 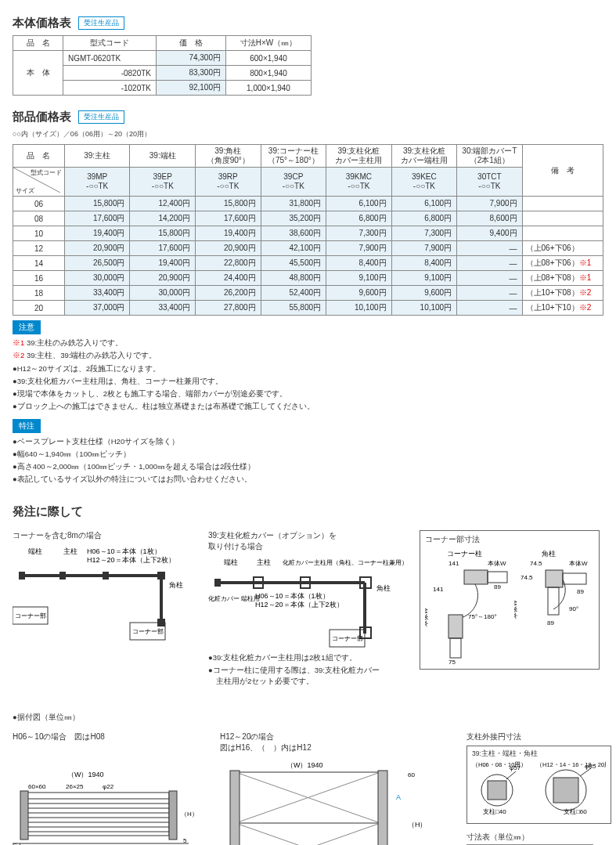 What do you see at coordinates (38, 786) in the screenshot?
I see `svg-text: 60×60` at bounding box center [38, 786].